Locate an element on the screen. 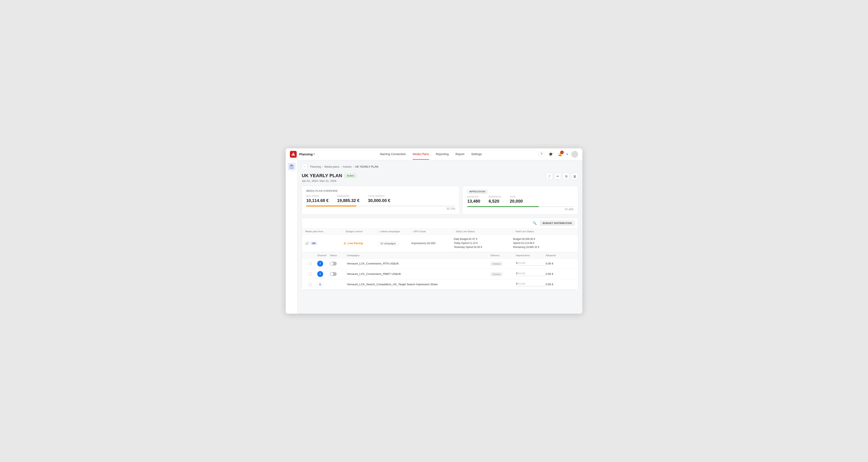  bell-icon: 🔔 8 is located at coordinates (560, 154).